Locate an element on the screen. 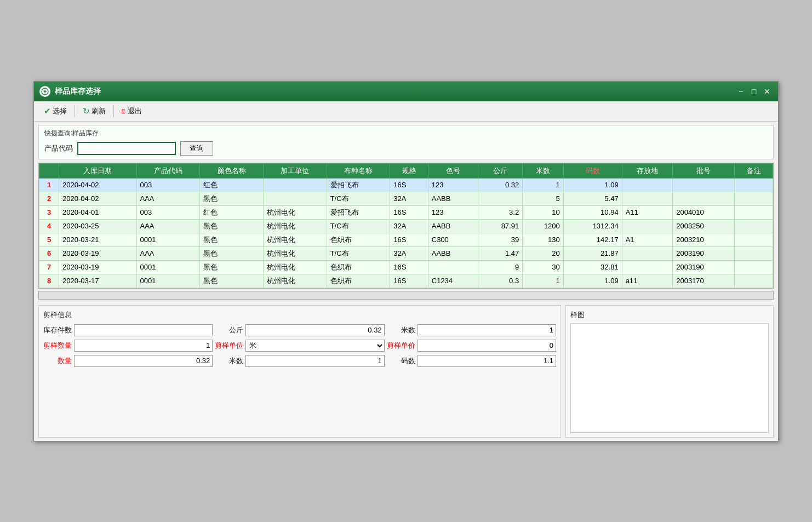  meters-input is located at coordinates (487, 330).